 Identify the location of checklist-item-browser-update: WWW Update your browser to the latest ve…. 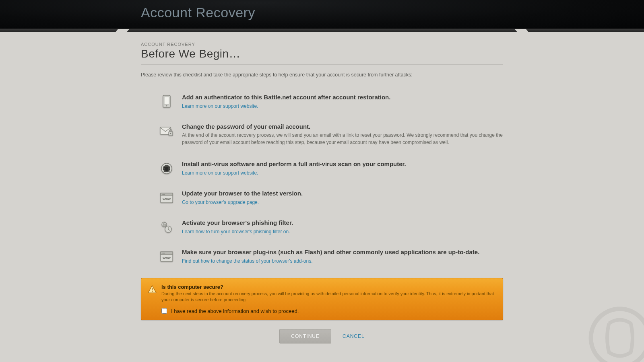
(322, 198).